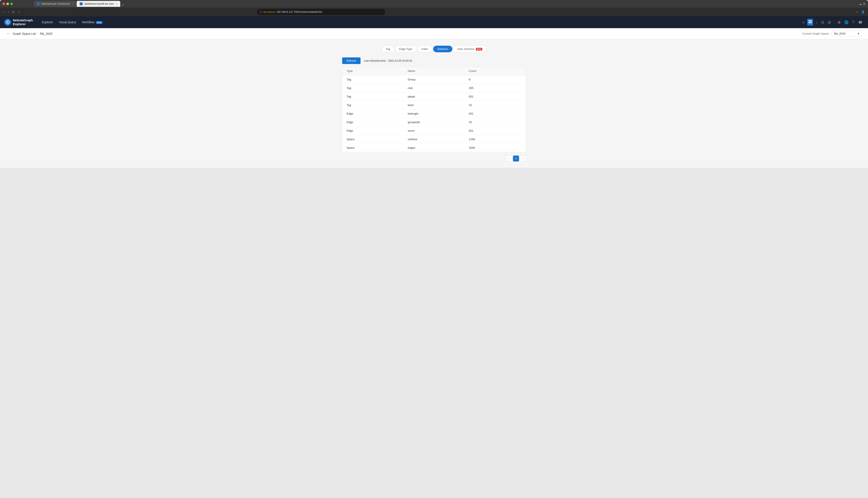 The height and width of the screenshot is (498, 868). I want to click on td-name: player, so click(434, 96).